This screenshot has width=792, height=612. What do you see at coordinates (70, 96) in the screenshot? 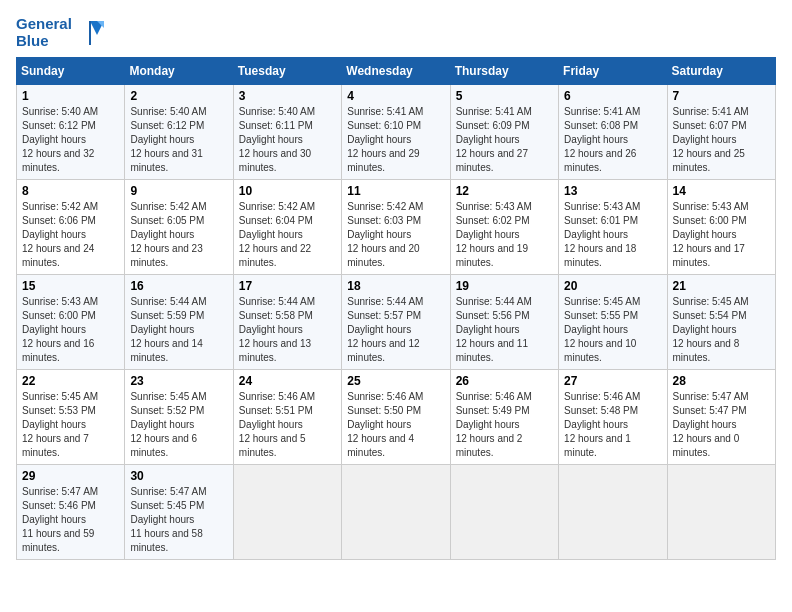
I see `day-number: 1` at bounding box center [70, 96].